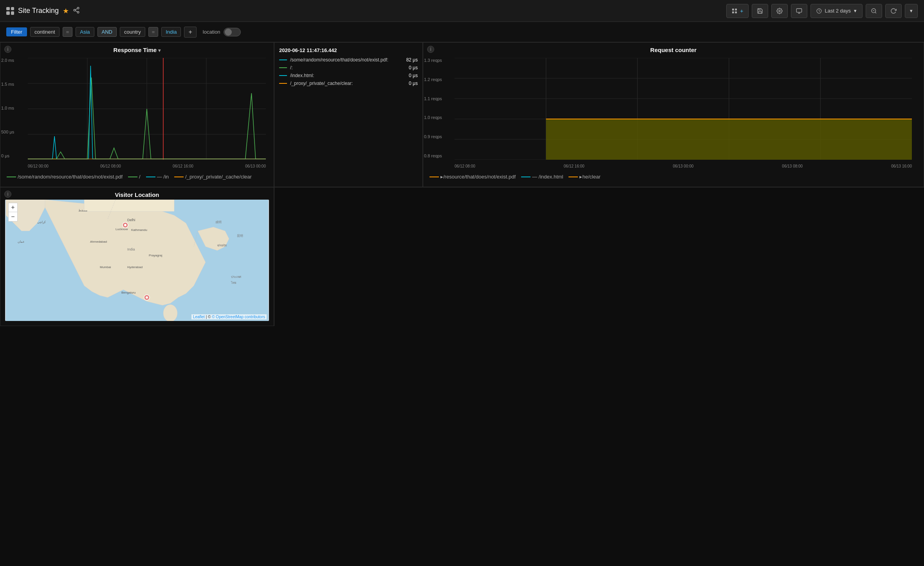 This screenshot has width=924, height=566. What do you see at coordinates (465, 166) in the screenshot?
I see `rc-x-1: 06/12 08:00` at bounding box center [465, 166].